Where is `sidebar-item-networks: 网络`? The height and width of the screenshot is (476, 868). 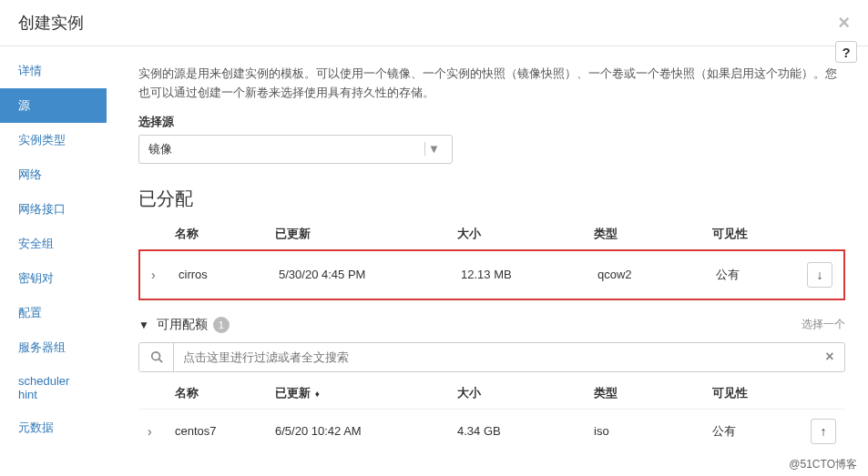 sidebar-item-networks: 网络 is located at coordinates (53, 175).